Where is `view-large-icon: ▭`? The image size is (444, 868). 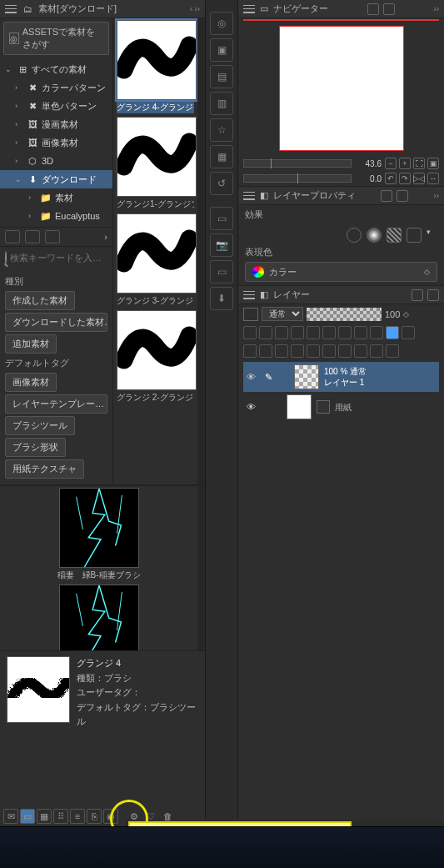 view-large-icon: ▭ is located at coordinates (27, 816).